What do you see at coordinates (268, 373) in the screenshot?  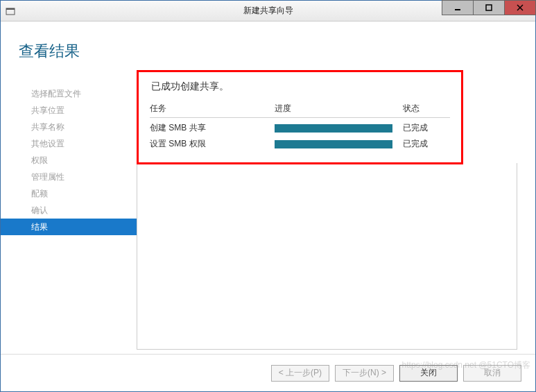 I see `footer: < 上一步(P) 下一步(N) > 关闭 取消` at bounding box center [268, 373].